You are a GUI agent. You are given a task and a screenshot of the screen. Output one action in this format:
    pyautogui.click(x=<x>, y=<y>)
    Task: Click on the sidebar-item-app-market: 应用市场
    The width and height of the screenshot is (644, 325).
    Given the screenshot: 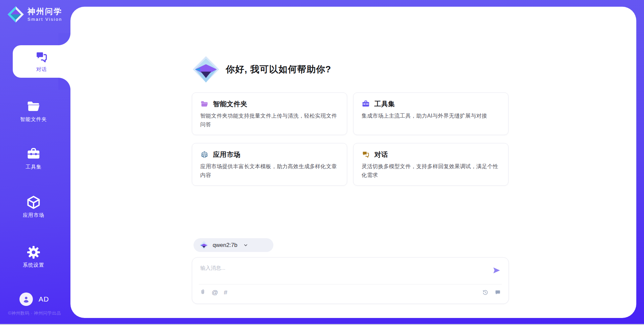 What is the action you would take?
    pyautogui.click(x=34, y=207)
    